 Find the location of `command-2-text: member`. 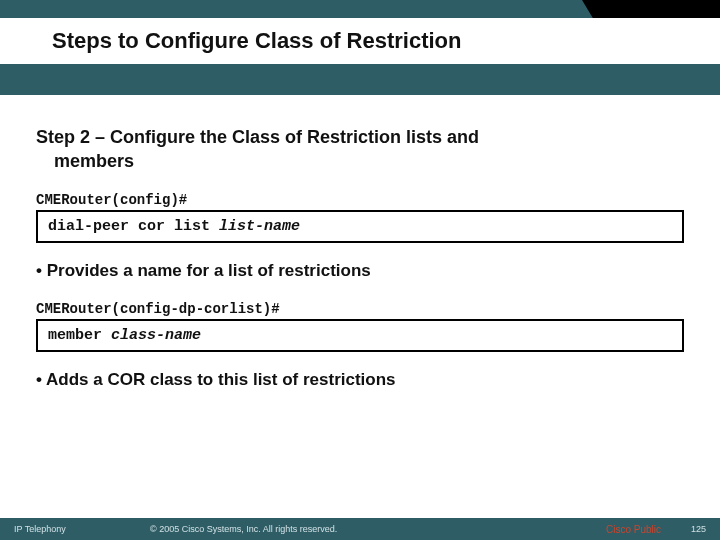

command-2-text: member is located at coordinates (80, 336).